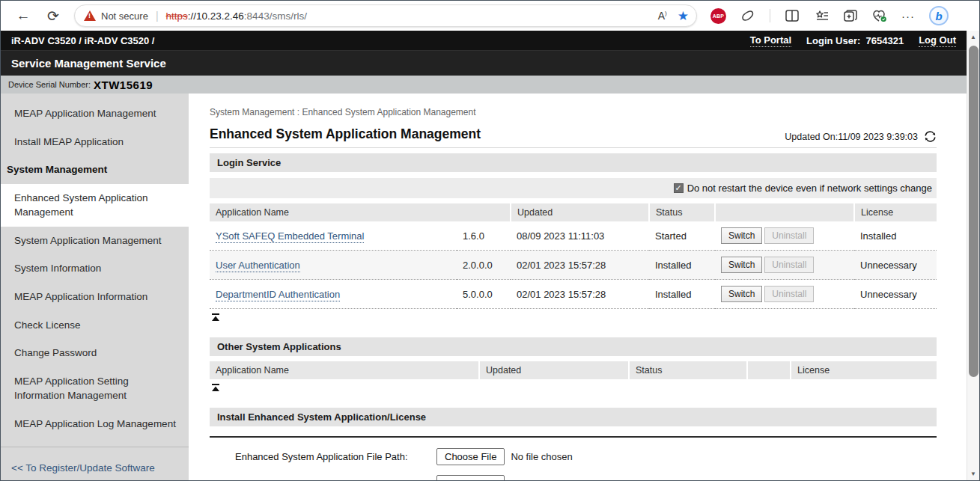 The width and height of the screenshot is (980, 481). I want to click on browser-essentials-icon, so click(880, 16).